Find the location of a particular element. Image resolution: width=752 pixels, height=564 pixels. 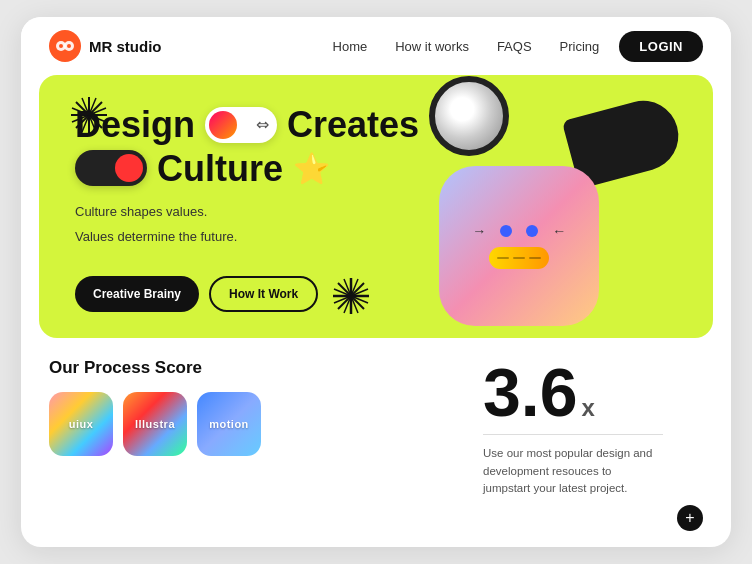

header: MR studio Home How it works FAQS Pricing… is located at coordinates (376, 46).